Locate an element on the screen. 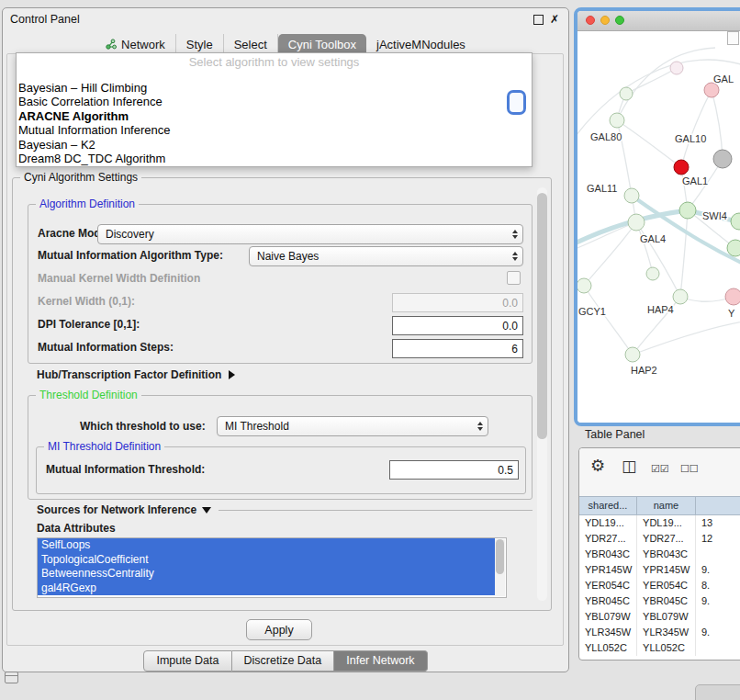 The height and width of the screenshot is (700, 740). apply-button: Apply is located at coordinates (279, 630).